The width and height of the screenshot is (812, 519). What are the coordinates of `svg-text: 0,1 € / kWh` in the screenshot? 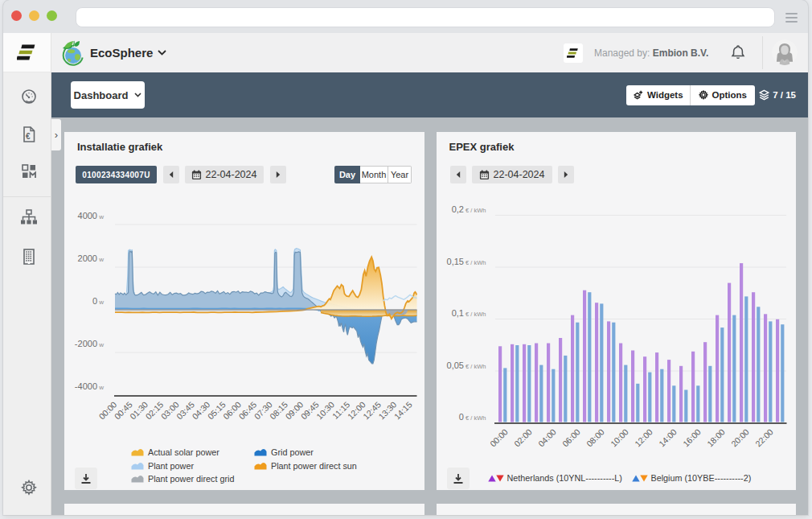 It's located at (468, 313).